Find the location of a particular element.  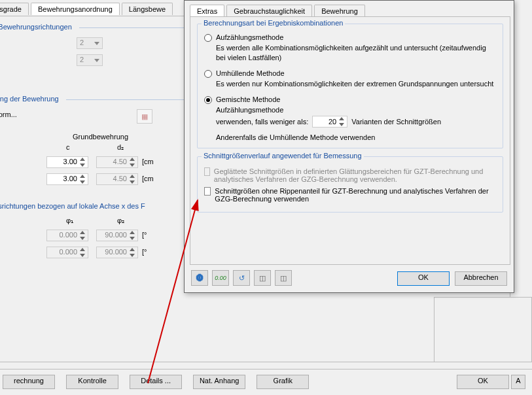

dlg-tab-gebrauchstauglichkeit: Gebrauchstauglichkeit is located at coordinates (270, 10).